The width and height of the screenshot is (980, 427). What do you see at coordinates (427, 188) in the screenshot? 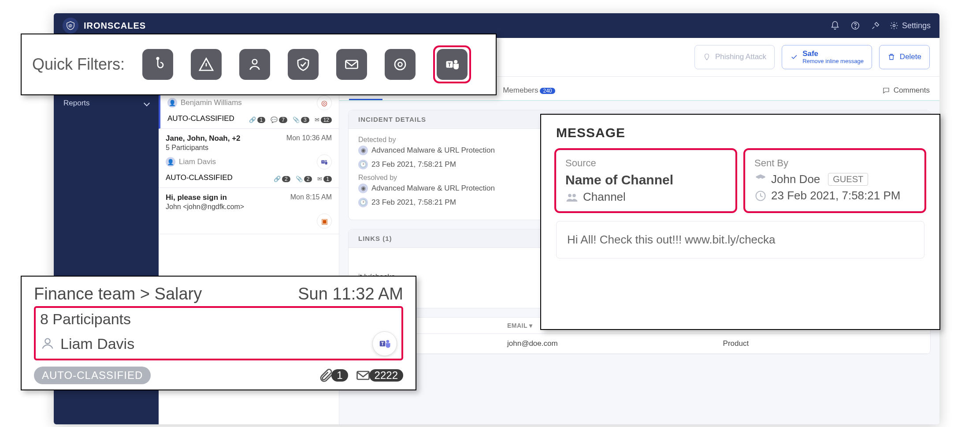
I see `resolved-by-value: ◉Advanced Malware & URL Protection` at bounding box center [427, 188].